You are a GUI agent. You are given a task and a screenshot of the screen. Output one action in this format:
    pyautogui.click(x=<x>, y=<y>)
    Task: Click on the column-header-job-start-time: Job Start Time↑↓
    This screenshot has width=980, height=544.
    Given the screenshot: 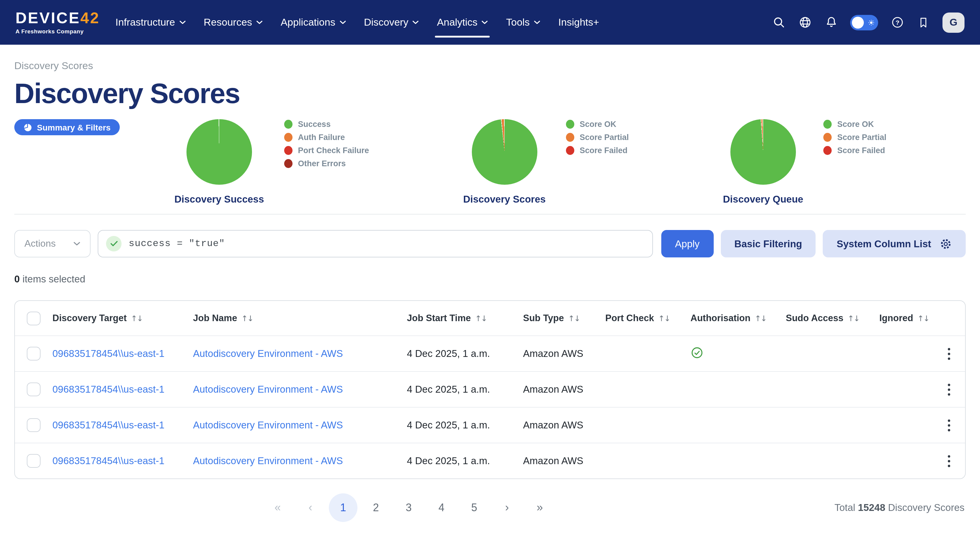 What is the action you would take?
    pyautogui.click(x=465, y=318)
    